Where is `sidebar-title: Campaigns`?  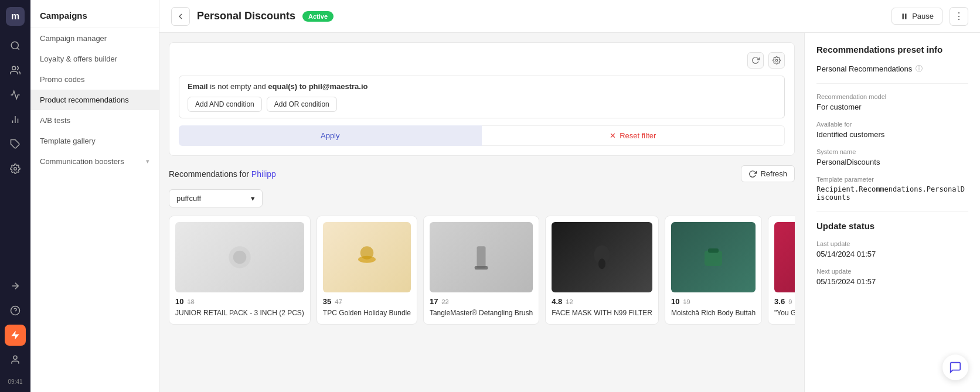
sidebar-title: Campaigns is located at coordinates (95, 14).